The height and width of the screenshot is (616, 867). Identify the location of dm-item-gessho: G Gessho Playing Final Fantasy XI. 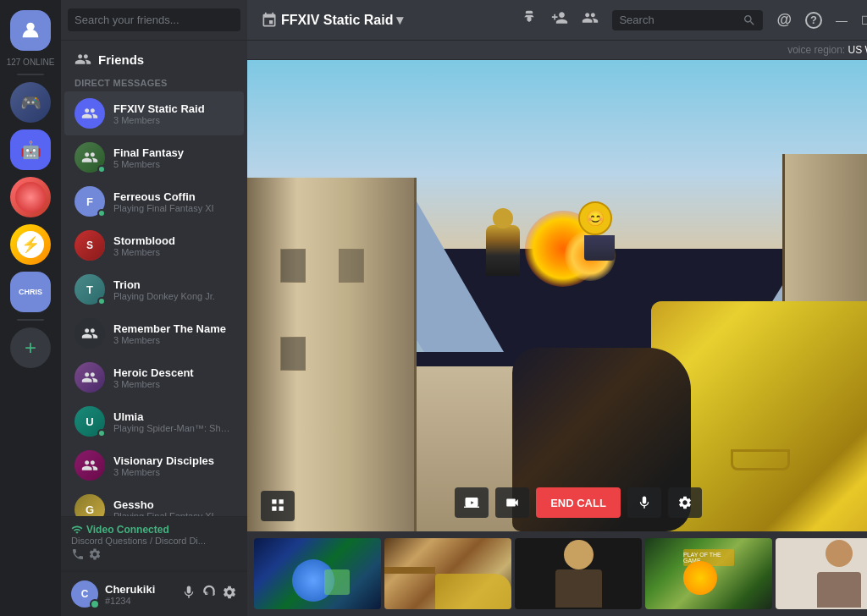
(154, 502).